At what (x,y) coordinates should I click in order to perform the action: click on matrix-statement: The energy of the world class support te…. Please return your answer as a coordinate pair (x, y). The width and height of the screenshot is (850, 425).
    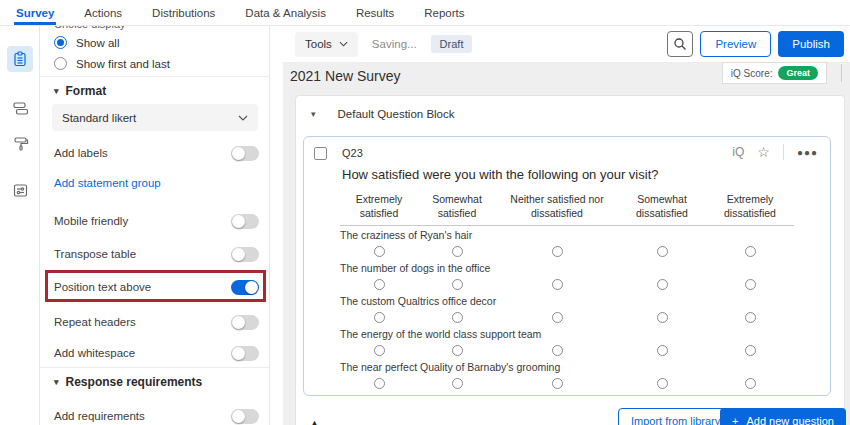
    Looking at the image, I should click on (567, 334).